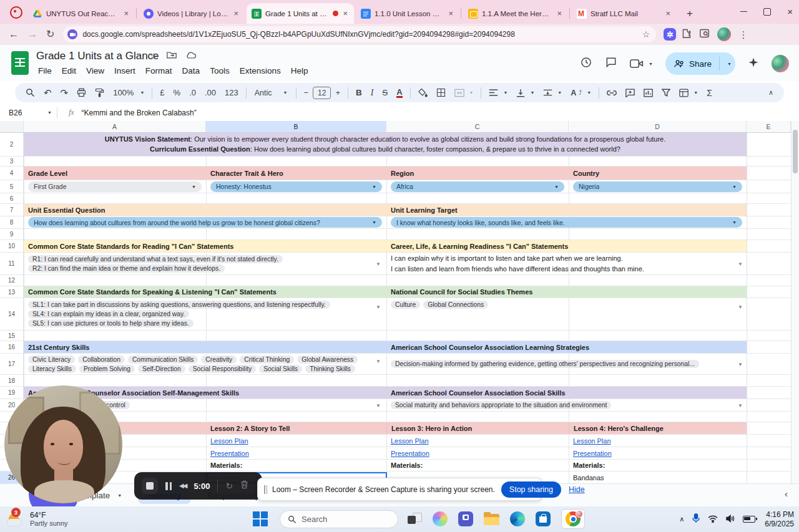 The width and height of the screenshot is (799, 532). Describe the element at coordinates (713, 520) in the screenshot. I see `wifi-icon` at that location.